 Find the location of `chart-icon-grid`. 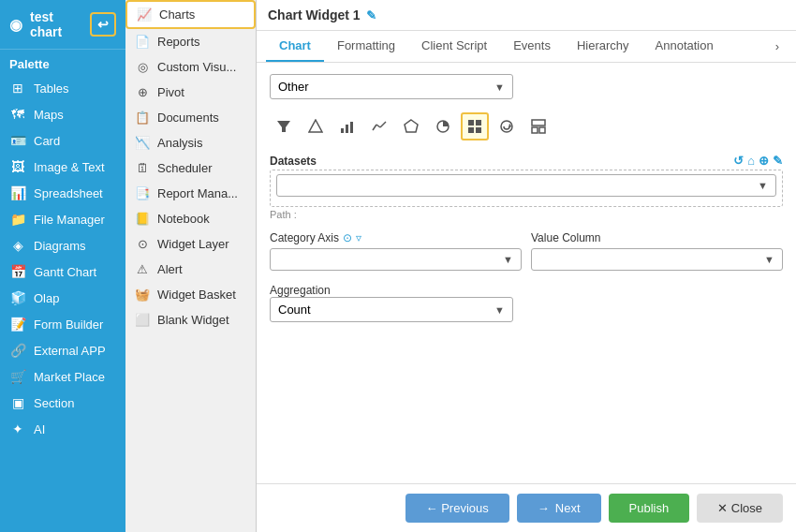

chart-icon-grid is located at coordinates (475, 126).